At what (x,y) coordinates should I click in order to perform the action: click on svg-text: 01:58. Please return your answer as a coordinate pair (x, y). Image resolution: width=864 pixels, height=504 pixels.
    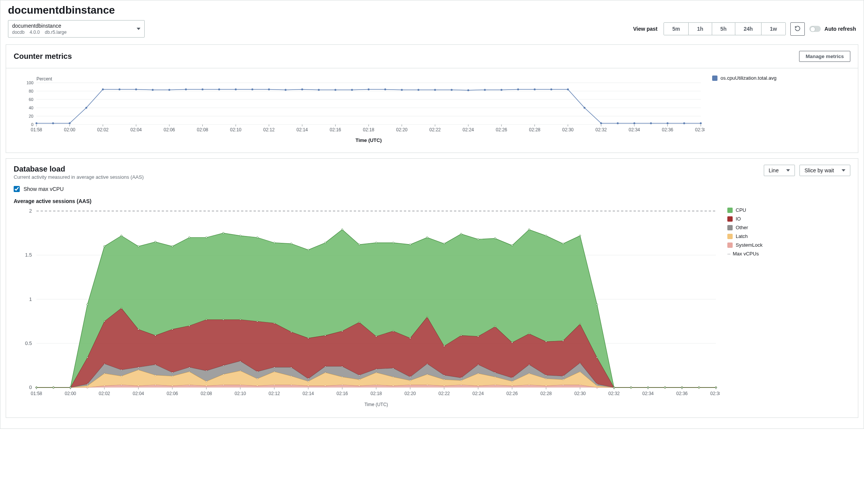
    Looking at the image, I should click on (36, 130).